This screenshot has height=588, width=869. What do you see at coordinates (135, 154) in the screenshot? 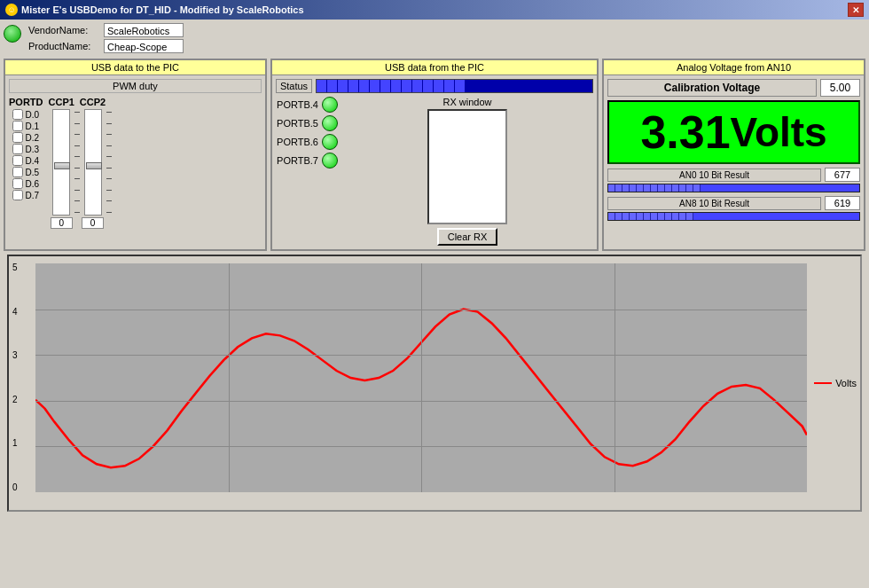
I see `usb-to-pic-panel: USB data to the PIC PWM duty PORTD D.0 D…` at bounding box center [135, 154].